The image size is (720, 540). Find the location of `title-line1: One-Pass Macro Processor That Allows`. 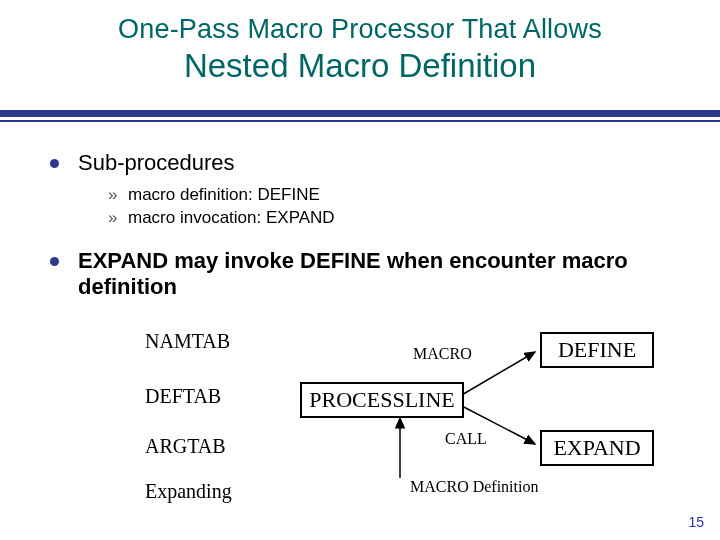

title-line1: One-Pass Macro Processor That Allows is located at coordinates (360, 30).